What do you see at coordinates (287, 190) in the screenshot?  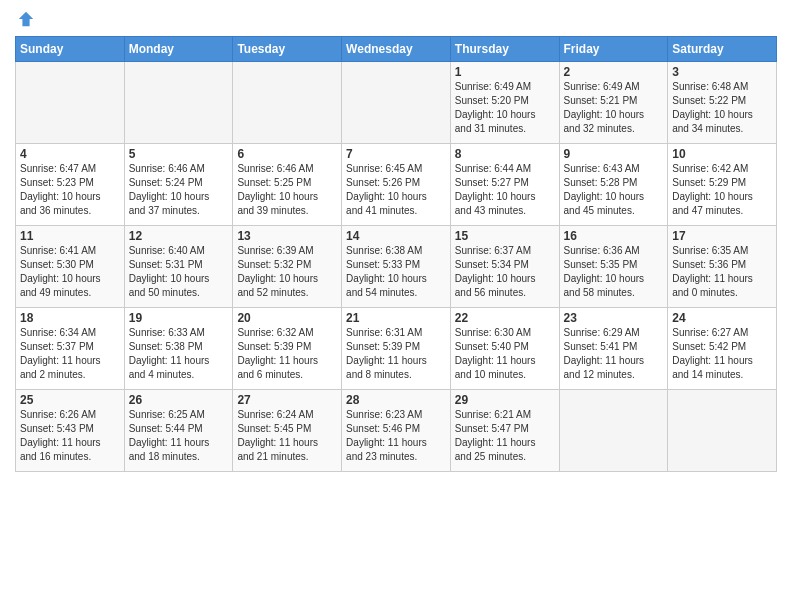 I see `cell-content: Sunrise: 6:46 AM Sunset: 5:25 PM Dayligh…` at bounding box center [287, 190].